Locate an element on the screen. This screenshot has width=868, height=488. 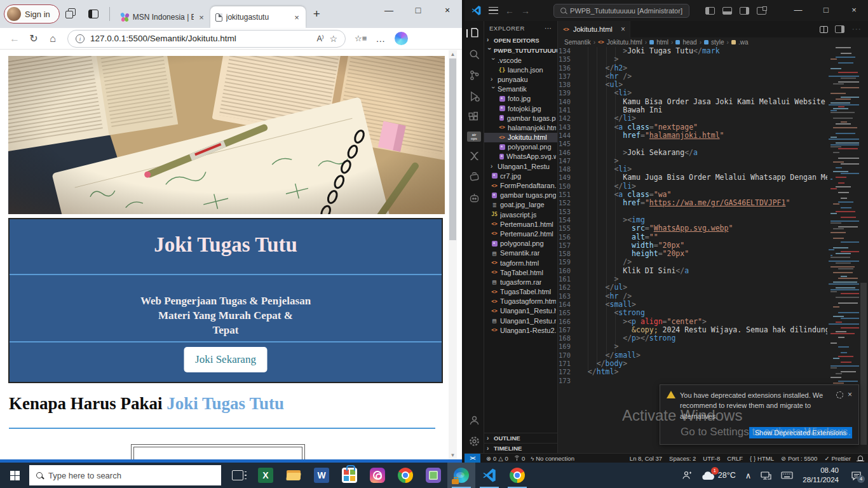
toggle-secondary-sidebar-icon is located at coordinates (745, 11).